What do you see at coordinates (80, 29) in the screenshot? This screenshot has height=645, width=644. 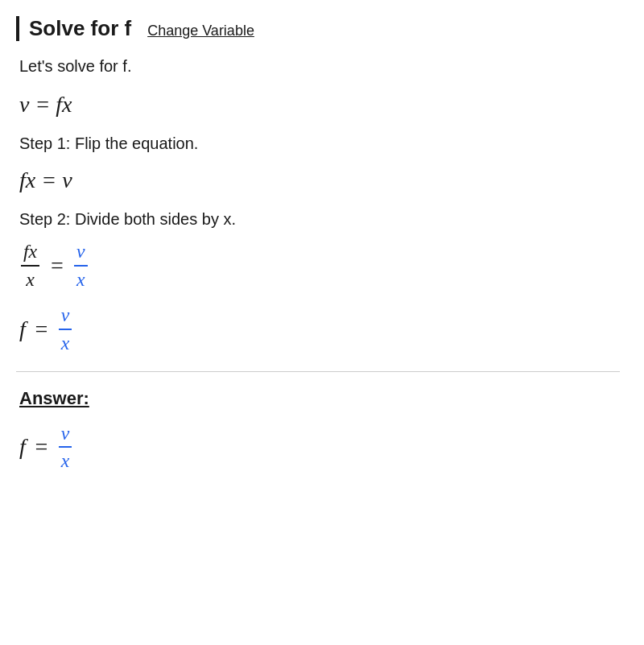 I see `solve-title: Solve for f` at bounding box center [80, 29].